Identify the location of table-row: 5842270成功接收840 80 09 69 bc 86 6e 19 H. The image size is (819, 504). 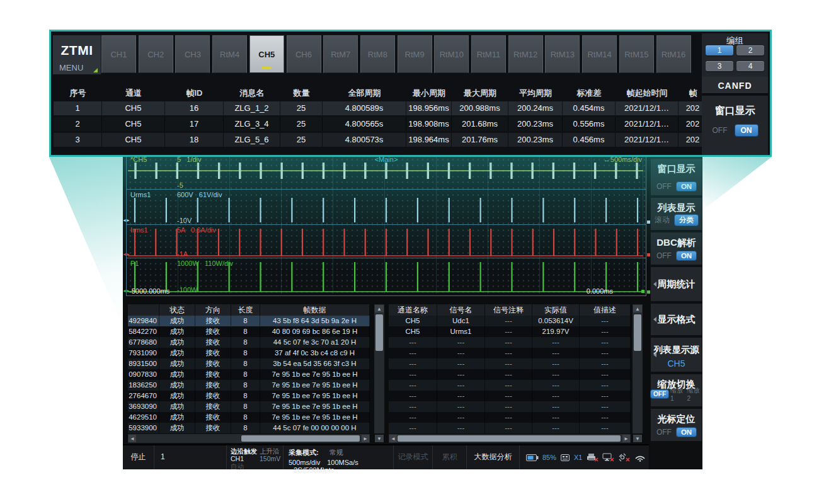
(249, 331).